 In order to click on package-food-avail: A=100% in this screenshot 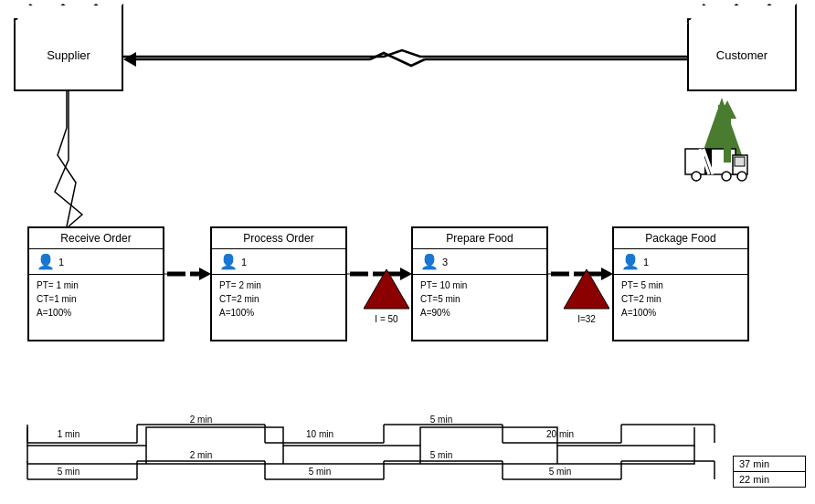, I will do `click(681, 312)`.